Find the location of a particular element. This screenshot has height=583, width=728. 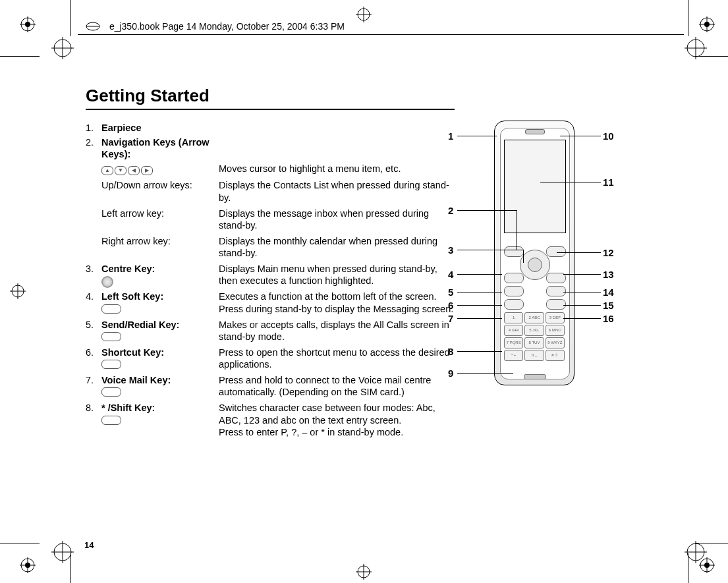

keypad-key: 9 WXYZ is located at coordinates (555, 343).